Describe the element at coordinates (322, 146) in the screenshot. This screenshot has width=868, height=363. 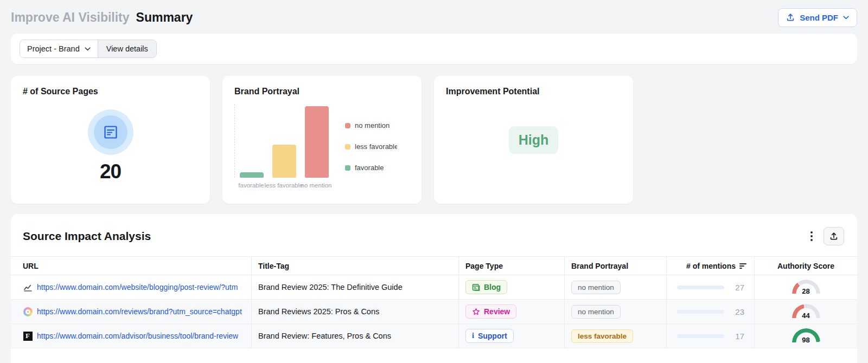
I see `brand-portrayal-chart: favorable less favorable no mention no m…` at that location.